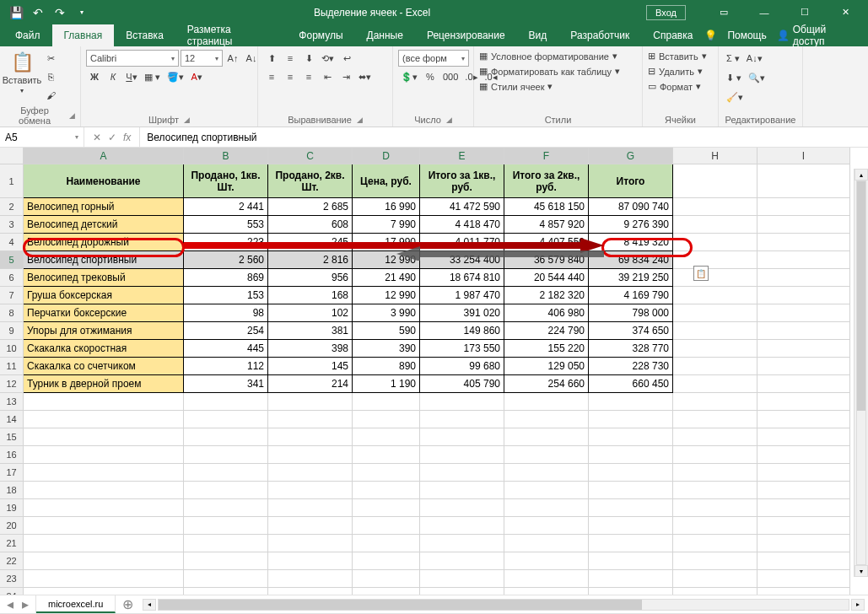  What do you see at coordinates (51, 95) in the screenshot?
I see `format-painter-icon: 🖌` at bounding box center [51, 95].